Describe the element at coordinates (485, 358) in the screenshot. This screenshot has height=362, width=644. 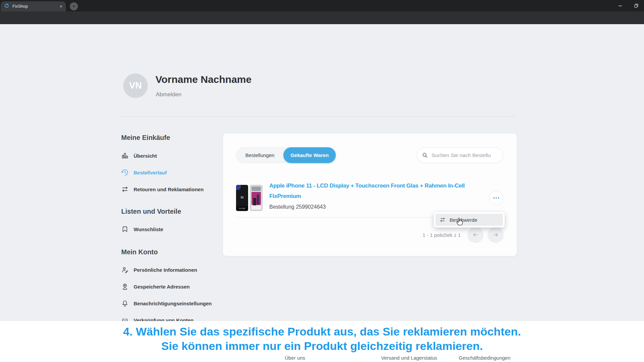
I see `footer-link-terms: Geschäftsbedingungen` at that location.